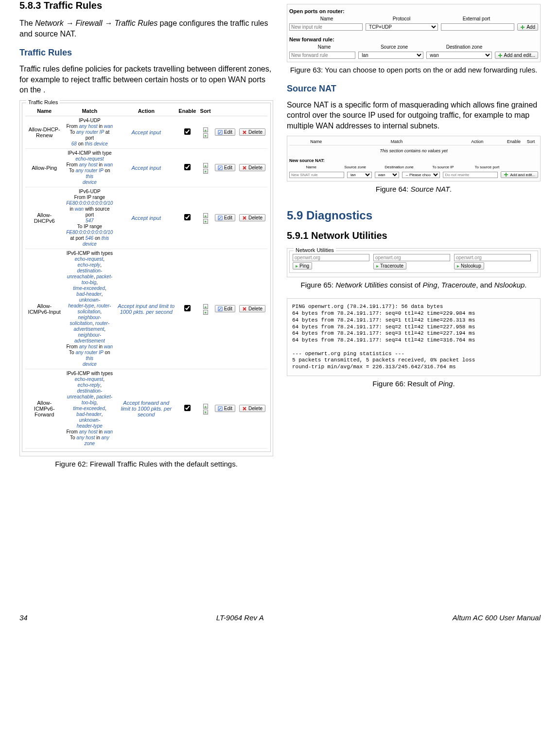 The image size is (560, 738). Describe the element at coordinates (414, 161) in the screenshot. I see `new-snat-label: New source NAT:` at that location.